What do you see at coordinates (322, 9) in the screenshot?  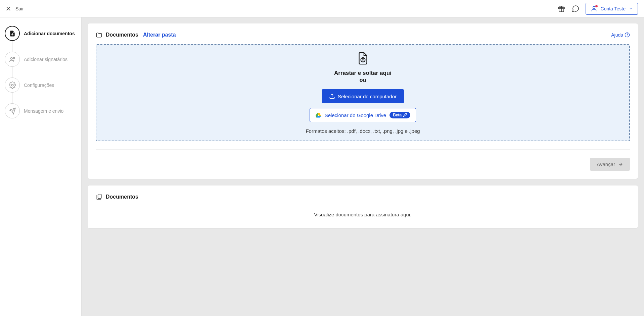 I see `top-header: Sair Conta Teste` at bounding box center [322, 9].